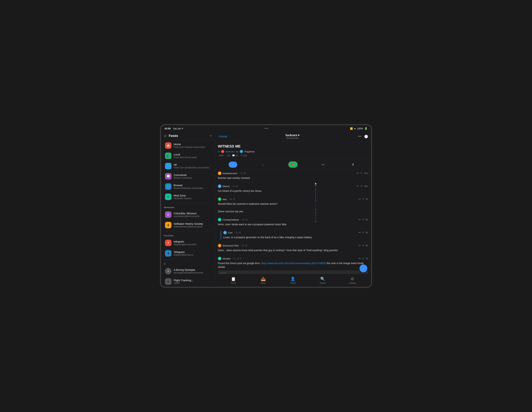 The width and height of the screenshot is (532, 412). I want to click on status-center-dots: •••, so click(266, 128).